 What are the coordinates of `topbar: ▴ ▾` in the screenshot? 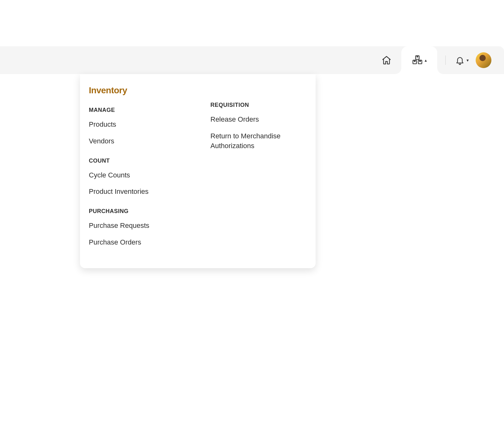 It's located at (252, 60).